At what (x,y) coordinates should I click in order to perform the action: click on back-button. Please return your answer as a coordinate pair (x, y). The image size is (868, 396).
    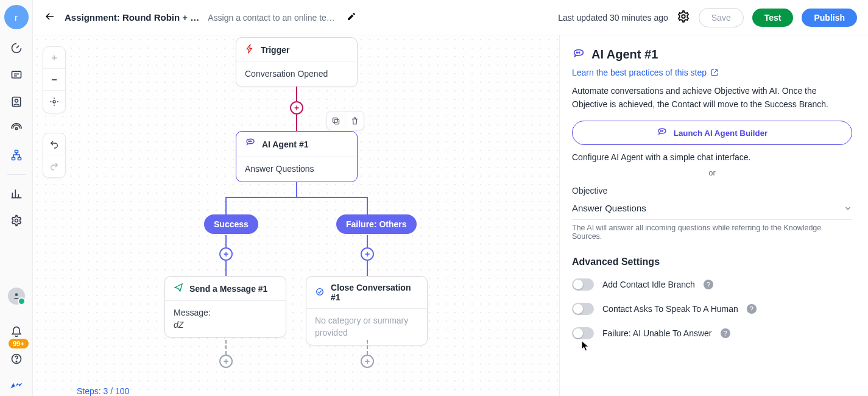
    Looking at the image, I should click on (50, 17).